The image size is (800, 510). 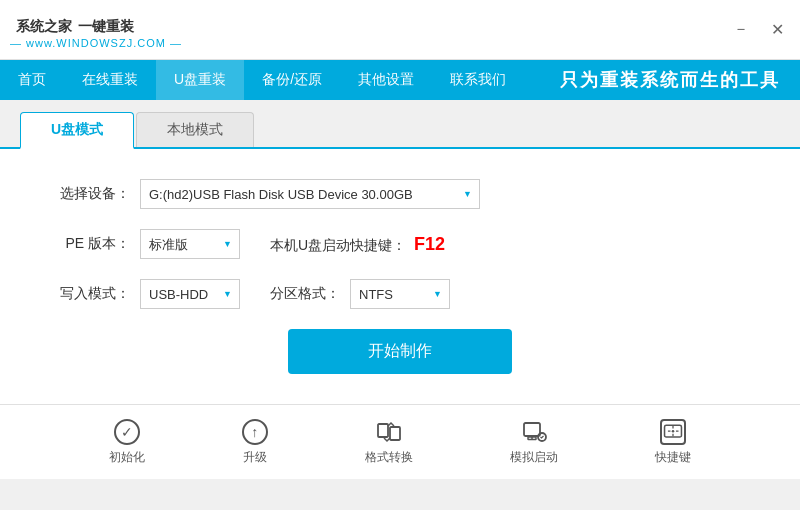 I want to click on nav-item-contact: 联系我们, so click(x=478, y=80).